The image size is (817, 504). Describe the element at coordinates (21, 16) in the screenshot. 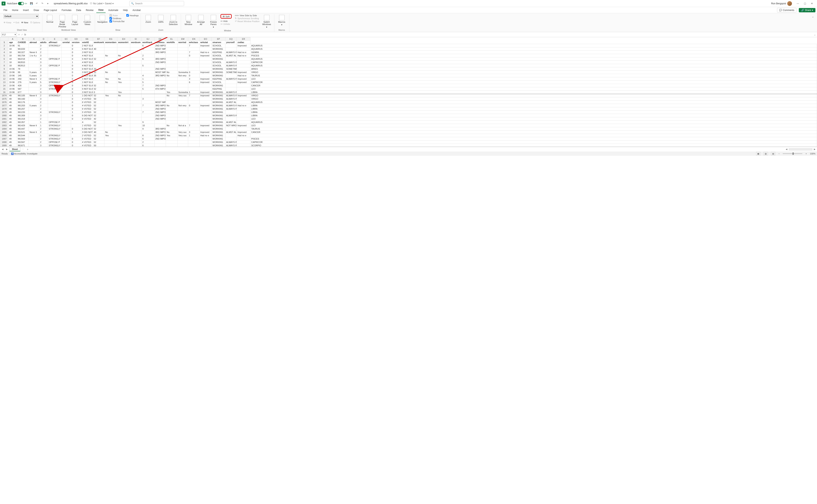

I see `sheet-view-select: Default` at that location.